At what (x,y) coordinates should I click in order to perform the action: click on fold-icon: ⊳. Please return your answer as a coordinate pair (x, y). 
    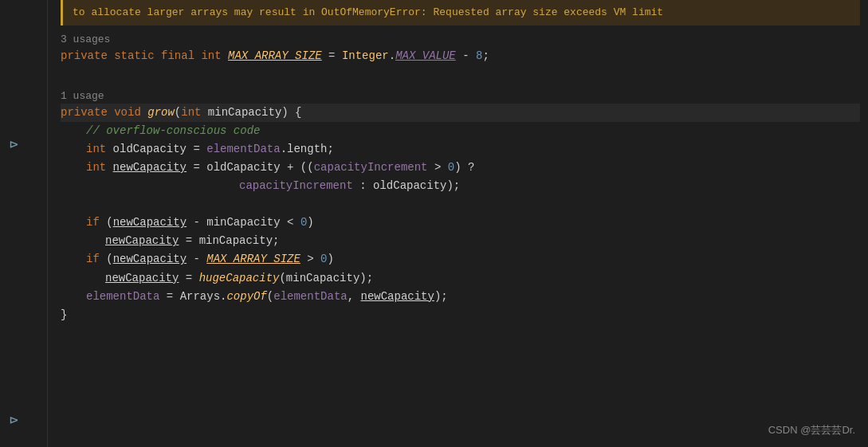
    Looking at the image, I should click on (14, 144).